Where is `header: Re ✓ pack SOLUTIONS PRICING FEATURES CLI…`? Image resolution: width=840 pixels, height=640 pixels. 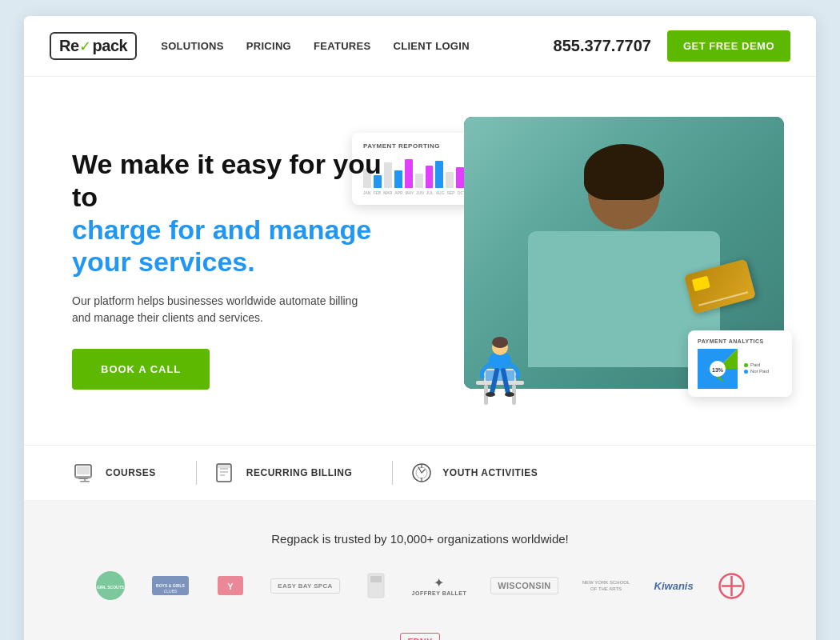
header: Re ✓ pack SOLUTIONS PRICING FEATURES CLI… is located at coordinates (420, 46).